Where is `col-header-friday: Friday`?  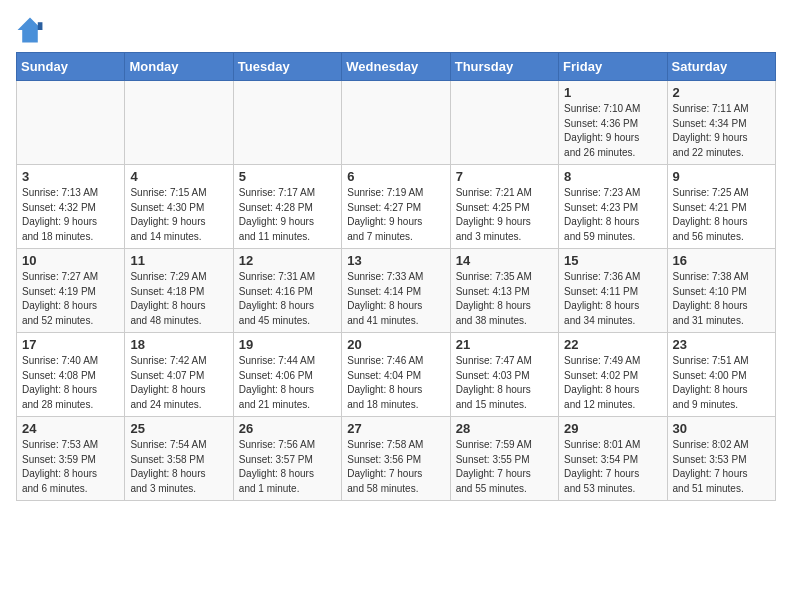
col-header-friday: Friday is located at coordinates (613, 67).